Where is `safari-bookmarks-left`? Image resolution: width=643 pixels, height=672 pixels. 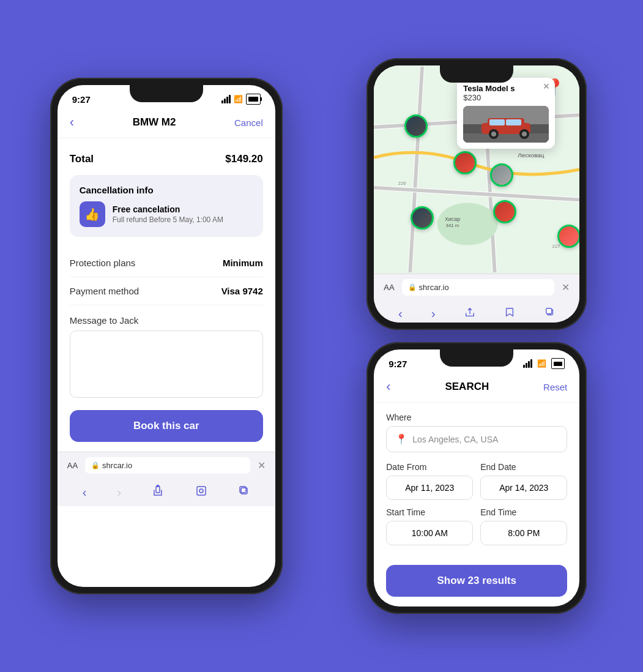
safari-bookmarks-left is located at coordinates (201, 492).